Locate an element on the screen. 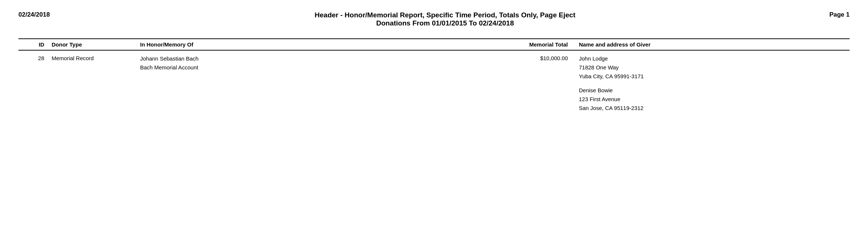  col-header-memorial-total: Memorial Total is located at coordinates (520, 44).